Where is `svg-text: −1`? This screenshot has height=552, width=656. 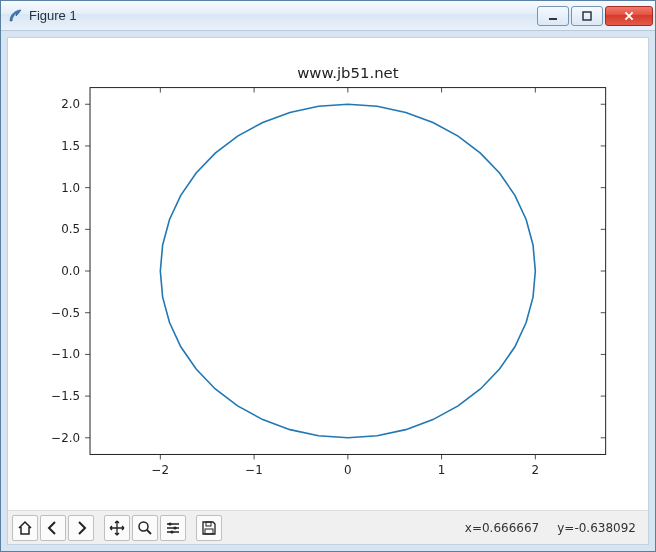
svg-text: −1 is located at coordinates (254, 470).